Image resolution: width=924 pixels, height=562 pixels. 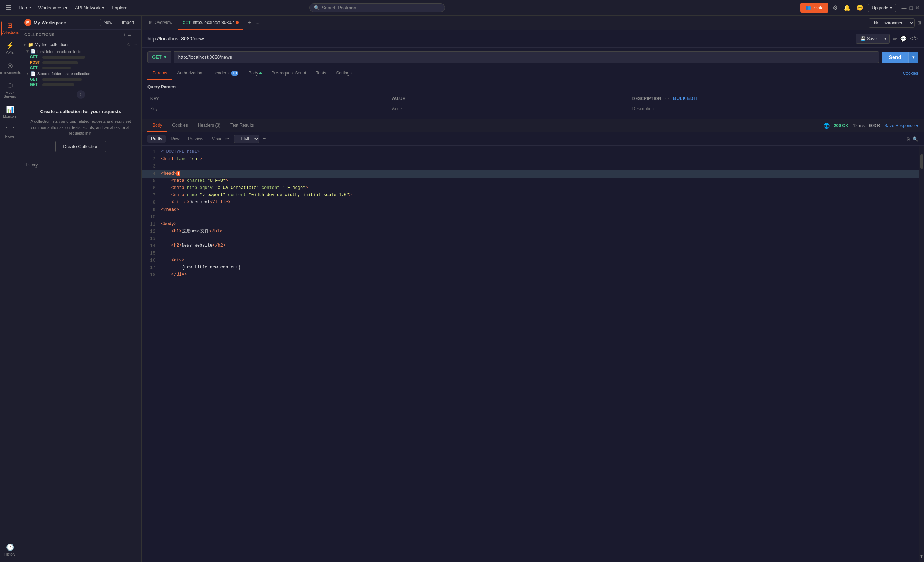 What do you see at coordinates (526, 57) in the screenshot?
I see `url-input` at bounding box center [526, 57].